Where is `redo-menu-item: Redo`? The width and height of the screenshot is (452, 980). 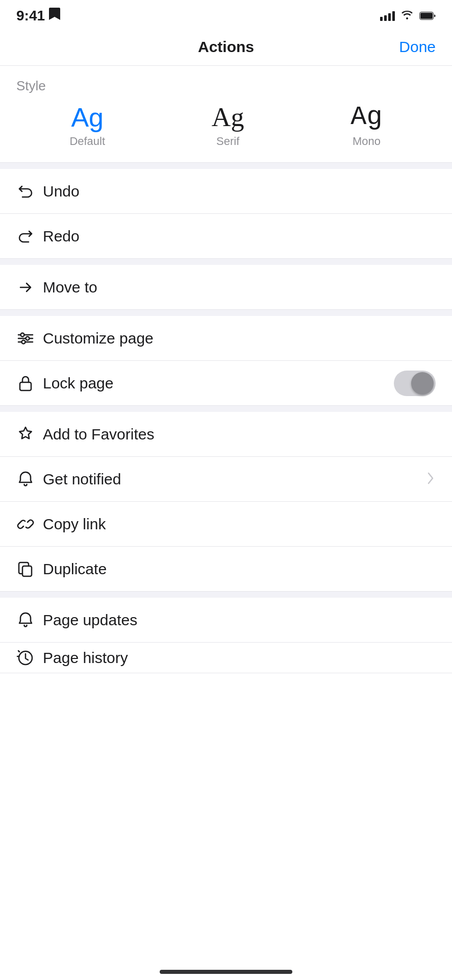 redo-menu-item: Redo is located at coordinates (226, 236).